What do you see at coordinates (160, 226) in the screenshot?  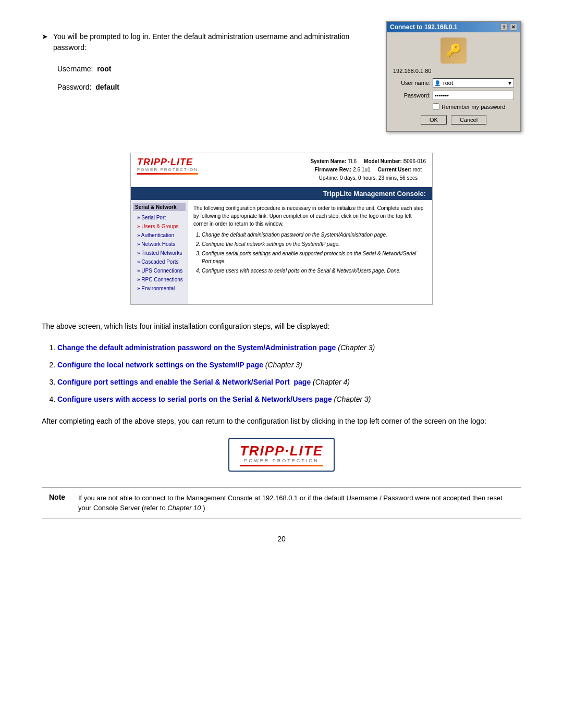 I see `sidebar-item-users-groups: Users & Groups` at bounding box center [160, 226].